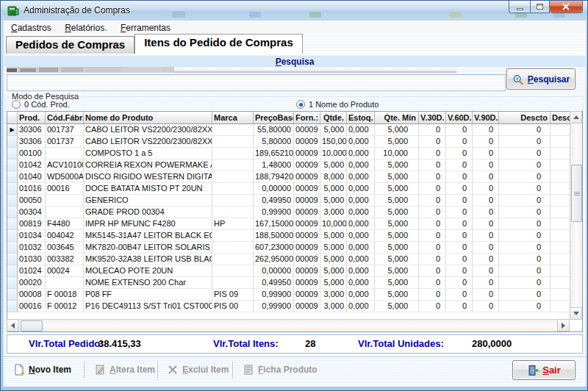 This screenshot has height=391, width=588. What do you see at coordinates (288, 177) in the screenshot?
I see `table-row: 01040WD5000AAKXDISCO RIGIDO WESTERN DIGI…` at bounding box center [288, 177].